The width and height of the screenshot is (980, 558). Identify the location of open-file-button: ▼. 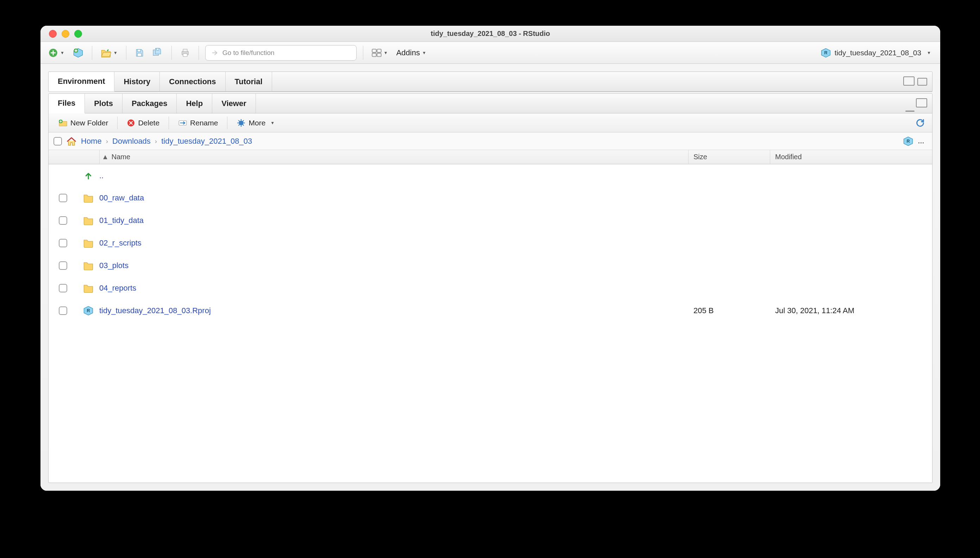
(109, 53).